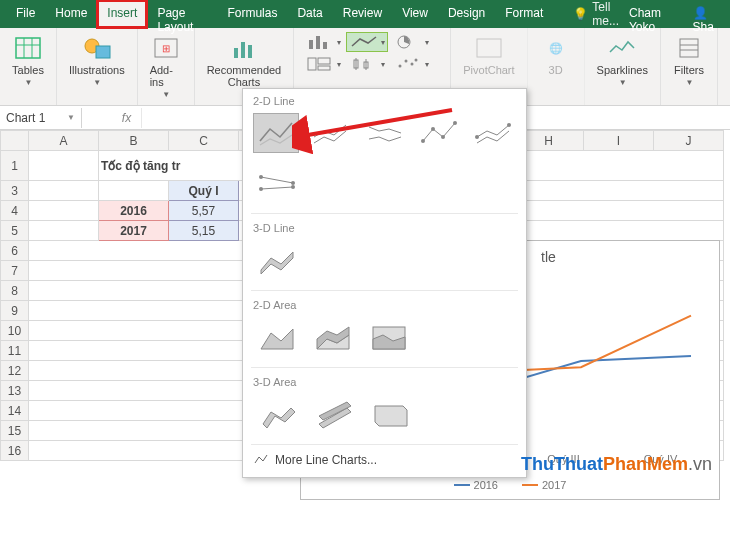 This screenshot has height=545, width=730. Describe the element at coordinates (389, 414) in the screenshot. I see `chart-type-3d-100-stacked-area` at that location.